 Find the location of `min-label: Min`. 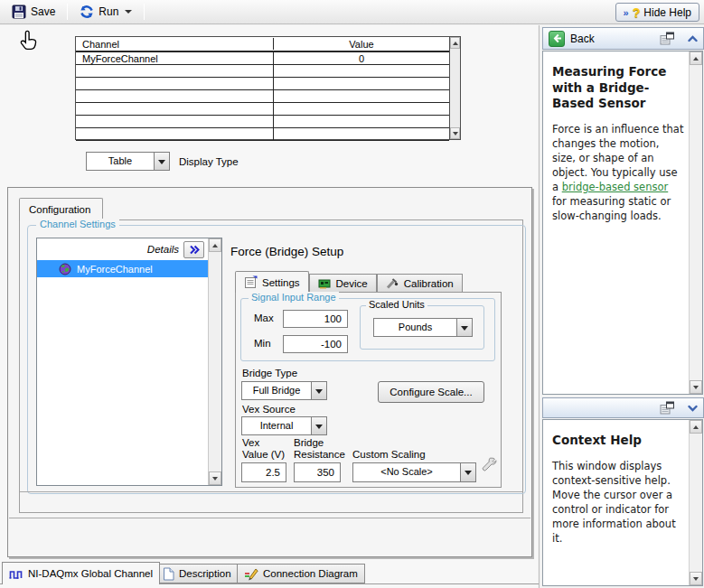

min-label: Min is located at coordinates (262, 343).